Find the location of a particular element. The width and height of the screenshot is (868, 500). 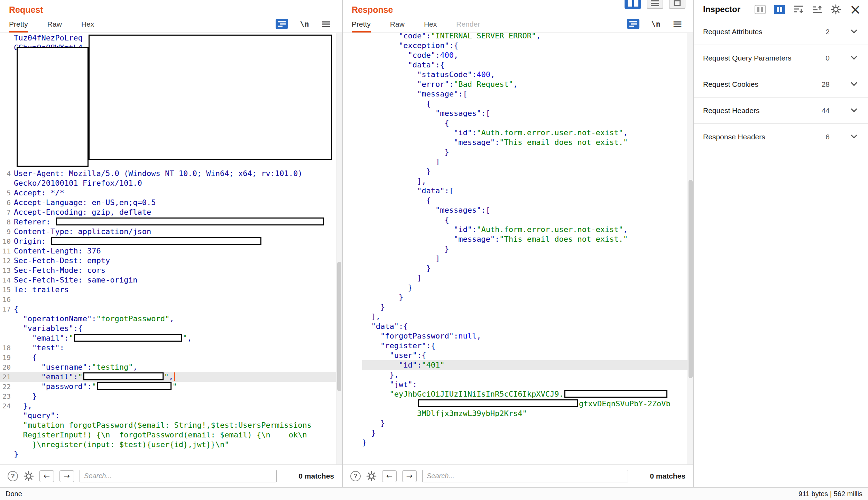

code-line: 7Accept-Encoding: gzip, deflate is located at coordinates (171, 212).